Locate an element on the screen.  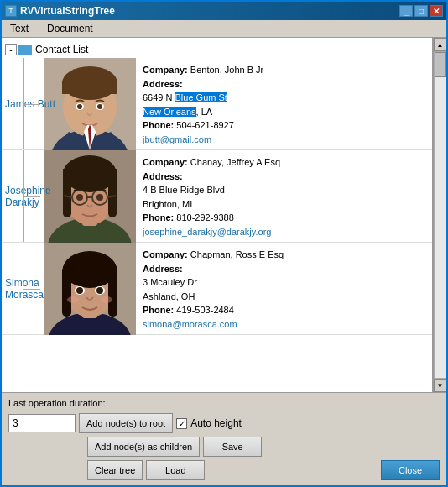
company-1: Benton, John B Jr is located at coordinates (227, 70).